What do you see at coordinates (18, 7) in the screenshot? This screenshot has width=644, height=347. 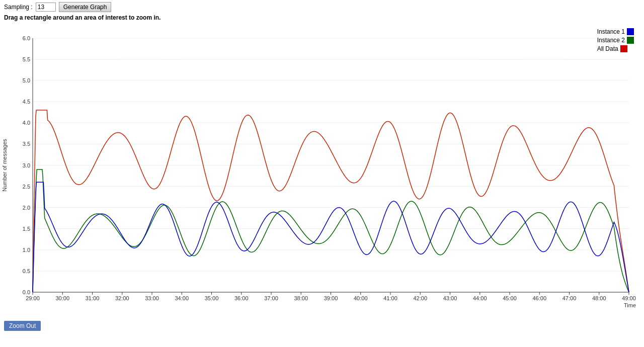 I see `sampling-label: Sampling :` at bounding box center [18, 7].